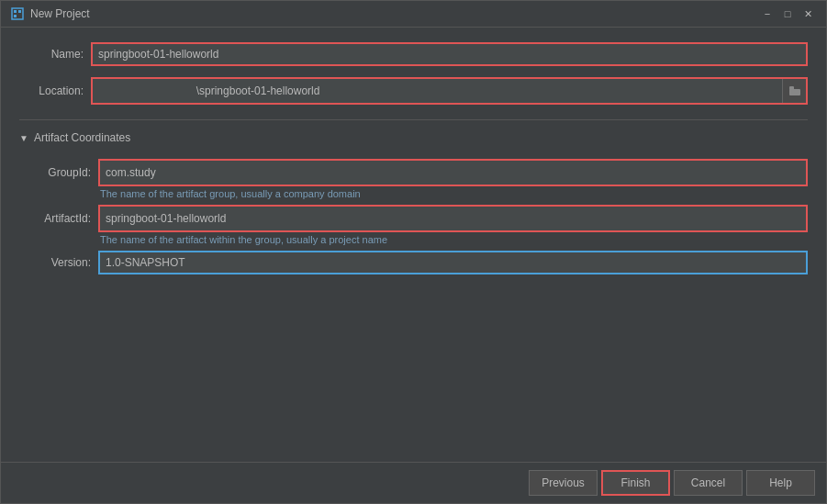 This screenshot has height=504, width=827. What do you see at coordinates (635, 483) in the screenshot?
I see `finish-button: Finish` at bounding box center [635, 483].